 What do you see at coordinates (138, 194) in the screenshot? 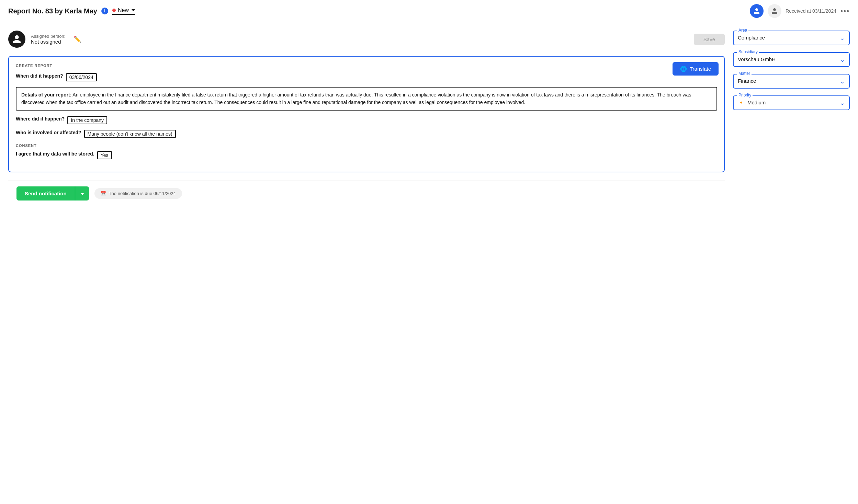
I see `notification-due-badge: 📅 The notification is due 06/11/2024` at bounding box center [138, 194].